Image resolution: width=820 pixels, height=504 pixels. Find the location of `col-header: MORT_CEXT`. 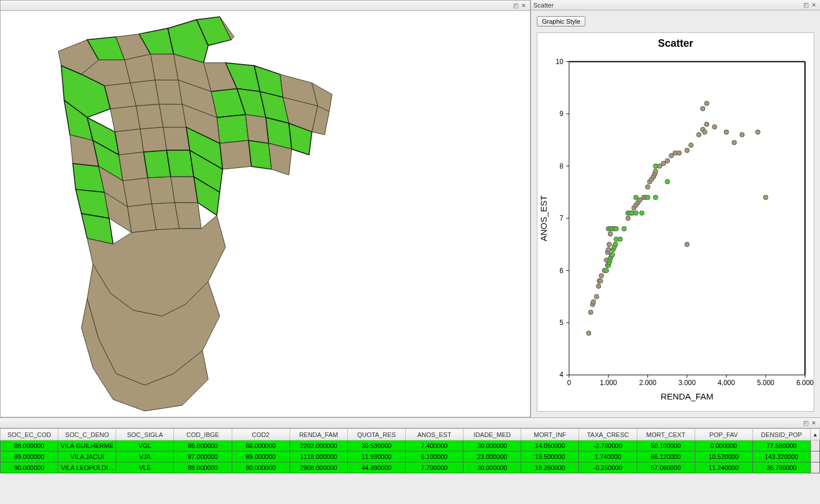

col-header: MORT_CEXT is located at coordinates (666, 435).